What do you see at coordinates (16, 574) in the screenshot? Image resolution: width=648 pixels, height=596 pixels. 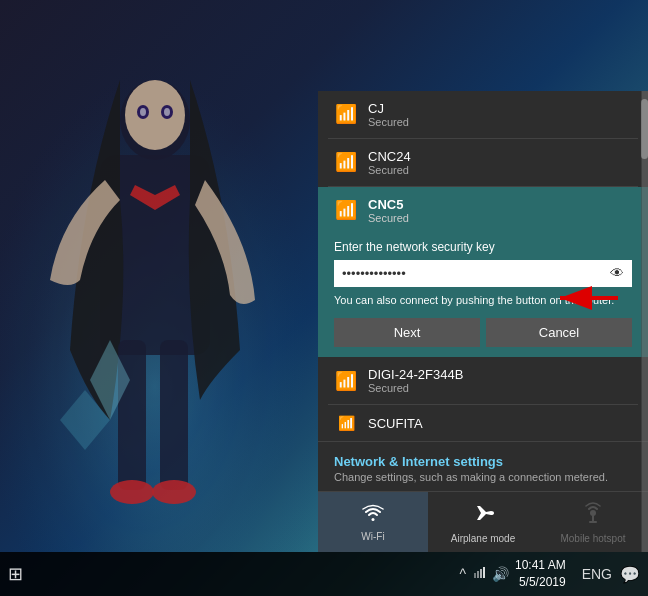 I see `start-button: ⊞` at bounding box center [16, 574].